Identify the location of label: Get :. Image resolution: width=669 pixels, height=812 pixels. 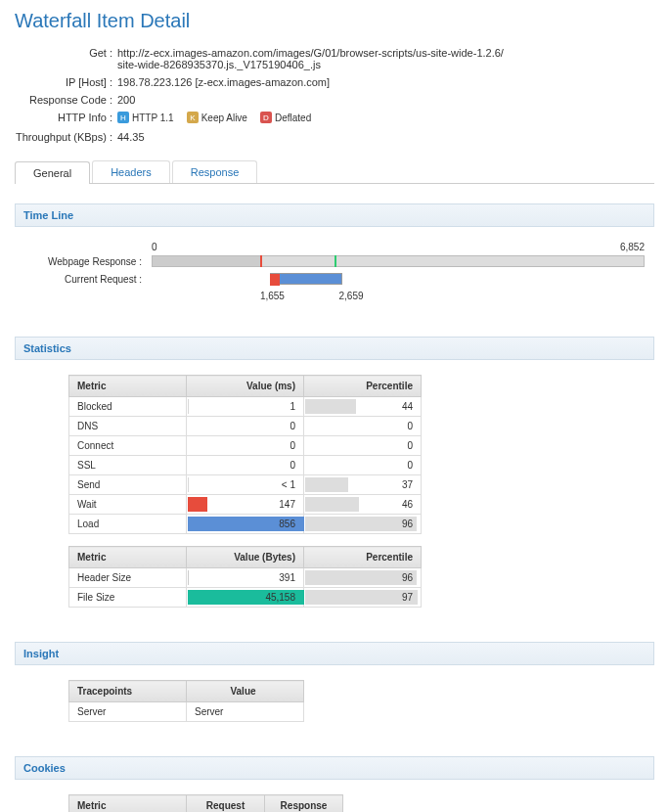
(67, 59).